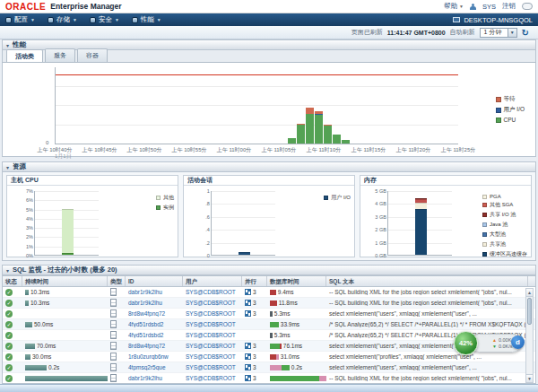  Describe the element at coordinates (256, 75) in the screenshot. I see `cpu-cores-line` at that location.